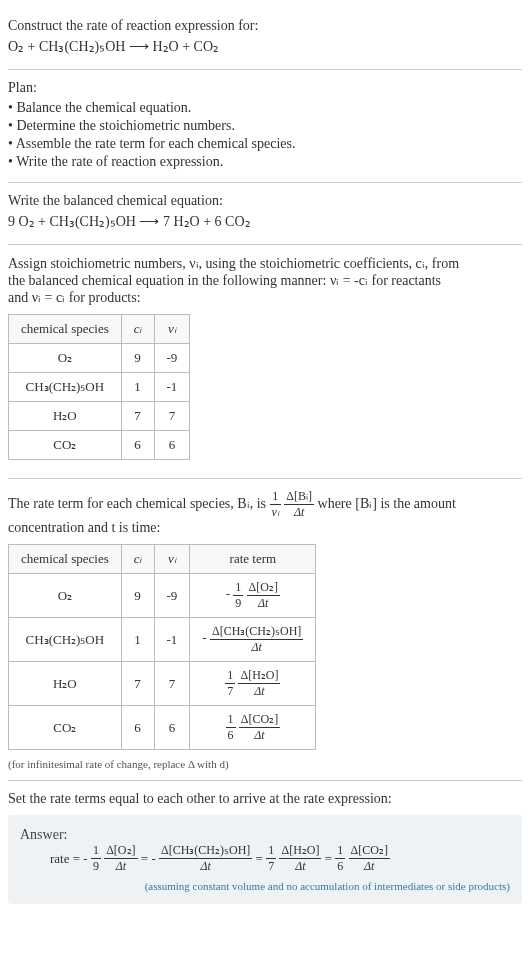 This screenshot has width=530, height=980. What do you see at coordinates (265, 26) in the screenshot?
I see `construct-title: Construct the rate of reaction expressio…` at bounding box center [265, 26].